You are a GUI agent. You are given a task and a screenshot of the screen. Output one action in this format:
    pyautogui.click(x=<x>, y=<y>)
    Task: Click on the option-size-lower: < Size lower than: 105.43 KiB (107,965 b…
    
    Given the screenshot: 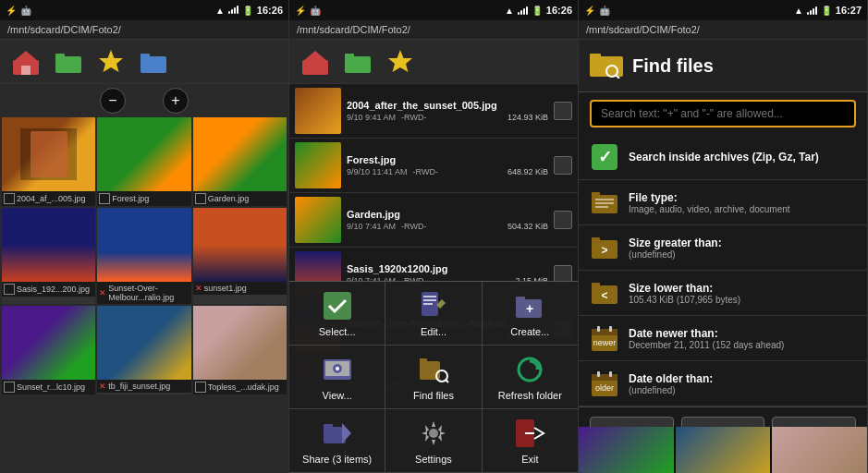 What is the action you would take?
    pyautogui.click(x=723, y=294)
    